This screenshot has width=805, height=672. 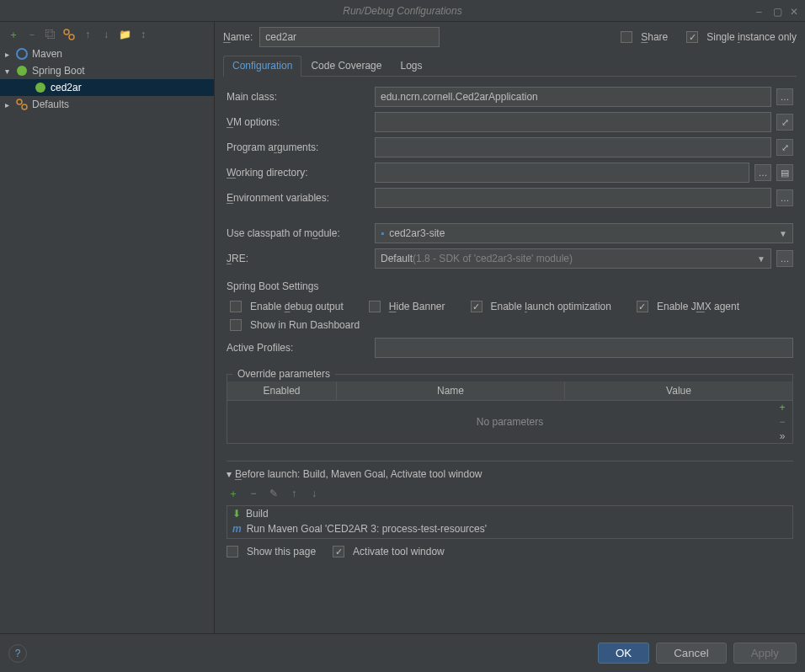 I want to click on main-class-label: Main class:, so click(x=298, y=97).